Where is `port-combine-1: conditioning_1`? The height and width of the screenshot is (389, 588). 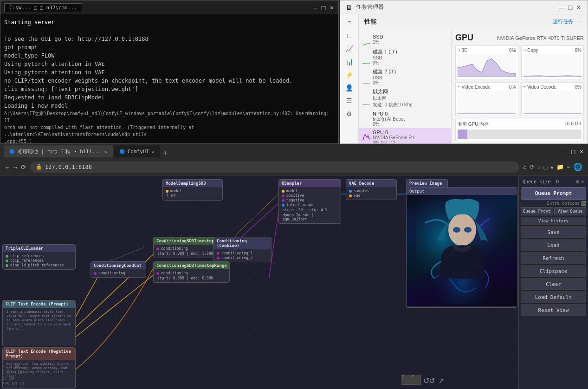
port-combine-1: conditioning_1 is located at coordinates (242, 253).